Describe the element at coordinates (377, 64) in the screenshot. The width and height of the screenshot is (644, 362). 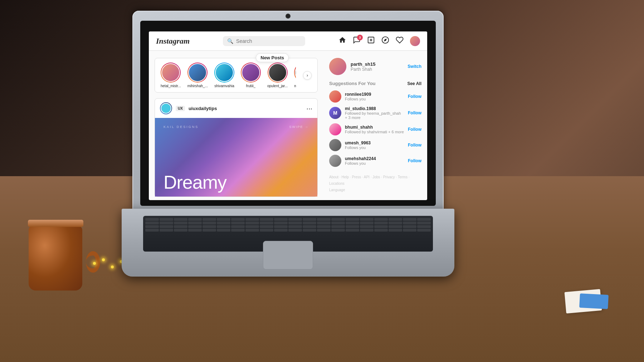
I see `sidebar-username: parth_sh15` at that location.